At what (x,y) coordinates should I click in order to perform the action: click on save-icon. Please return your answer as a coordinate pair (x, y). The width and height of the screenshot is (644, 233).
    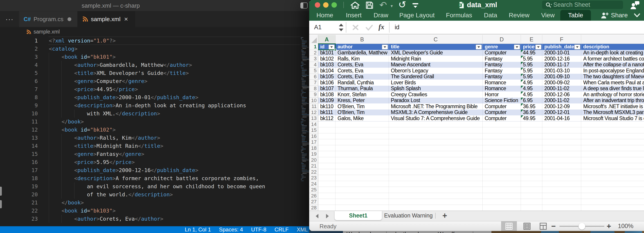
    Looking at the image, I should click on (370, 5).